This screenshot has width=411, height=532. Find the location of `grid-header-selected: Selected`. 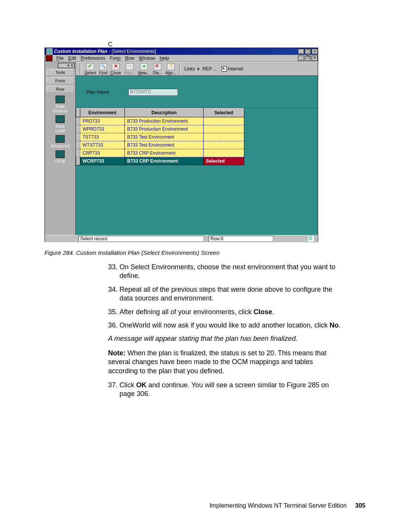

grid-header-selected: Selected is located at coordinates (224, 113).